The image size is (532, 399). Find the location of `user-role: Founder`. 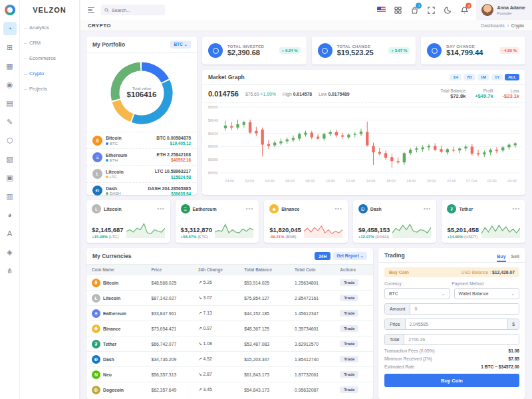

user-role: Founder is located at coordinates (511, 13).